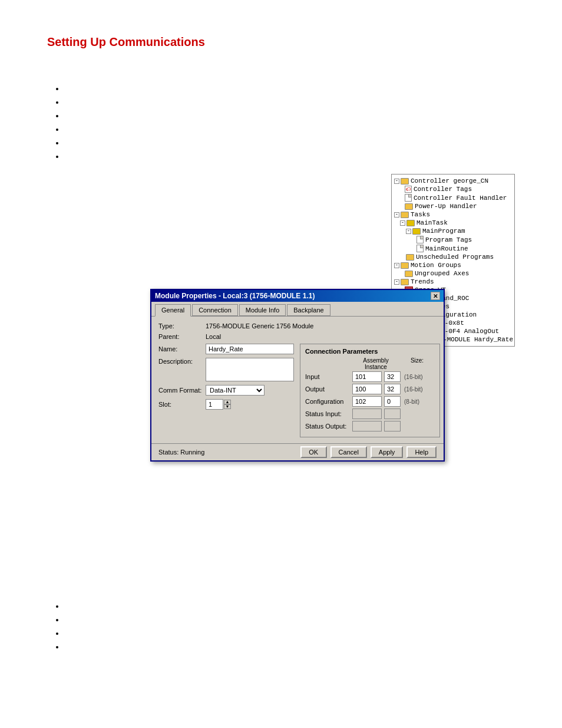  I want to click on page-title: Setting Up Communications, so click(281, 42).